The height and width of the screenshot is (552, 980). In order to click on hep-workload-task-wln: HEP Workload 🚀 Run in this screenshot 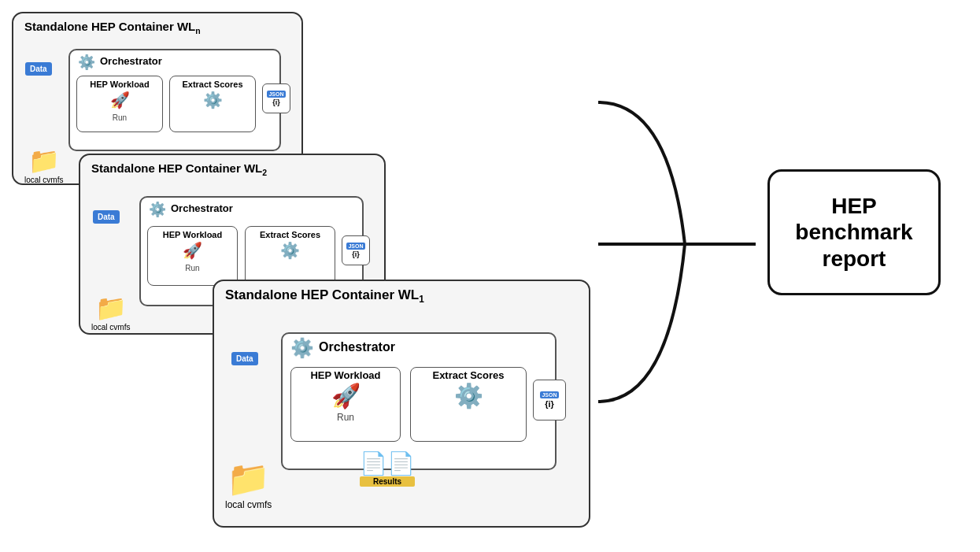, I will do `click(120, 104)`.